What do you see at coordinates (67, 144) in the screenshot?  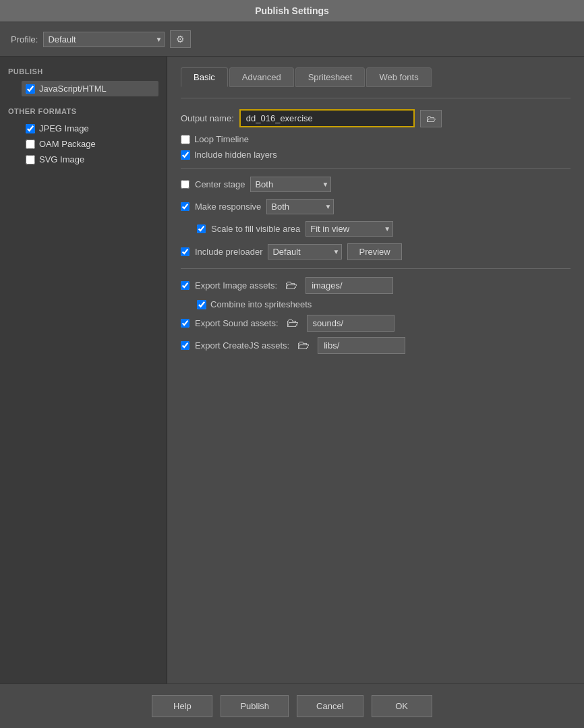 I see `oam-label: OAM Package` at bounding box center [67, 144].